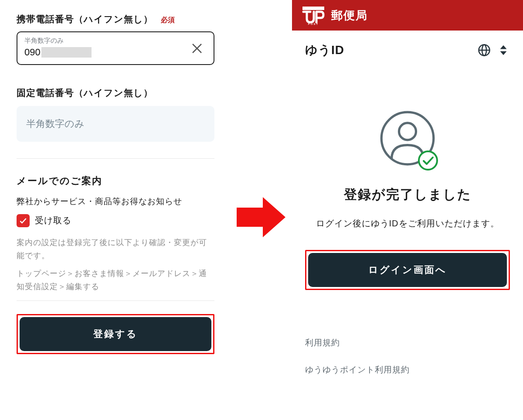  I want to click on subheader-title: ゆうID, so click(325, 50).